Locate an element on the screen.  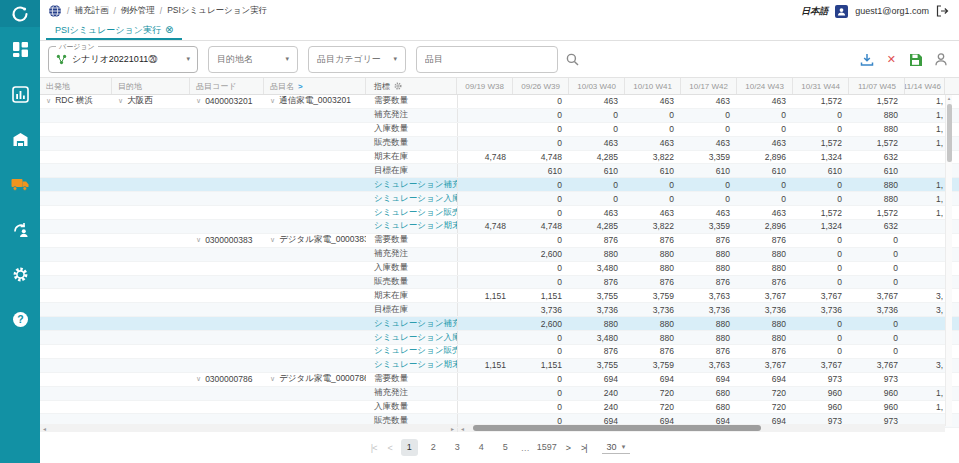
last-page-button: >| is located at coordinates (584, 448).